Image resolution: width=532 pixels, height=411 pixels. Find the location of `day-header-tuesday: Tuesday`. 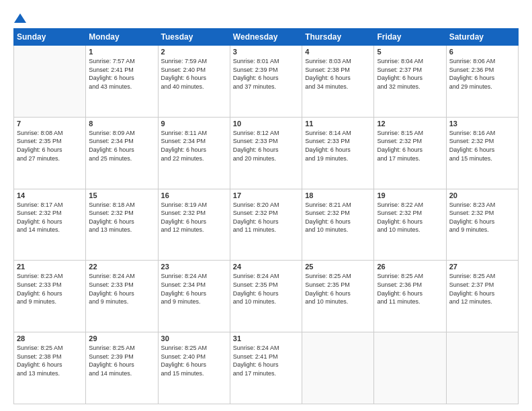

day-header-tuesday: Tuesday is located at coordinates (193, 38).